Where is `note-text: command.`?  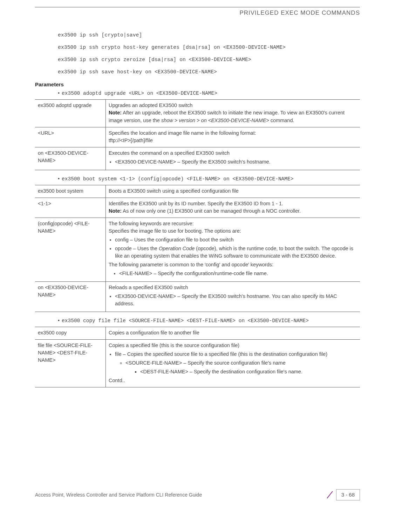 note-text: command. is located at coordinates (282, 120).